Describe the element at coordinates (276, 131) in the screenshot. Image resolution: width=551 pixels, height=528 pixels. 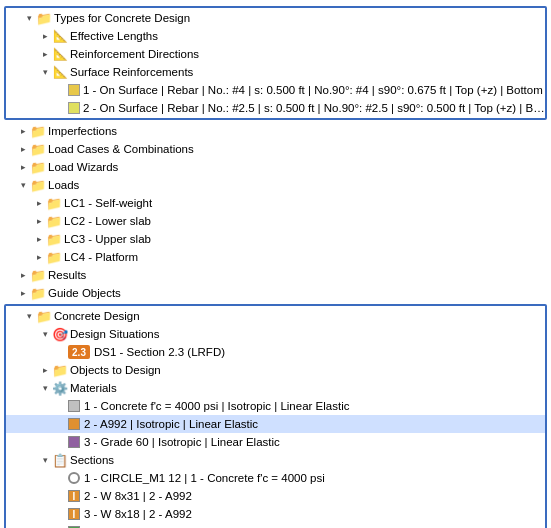
I see `imperfections-item: 📁 Imperfections` at that location.